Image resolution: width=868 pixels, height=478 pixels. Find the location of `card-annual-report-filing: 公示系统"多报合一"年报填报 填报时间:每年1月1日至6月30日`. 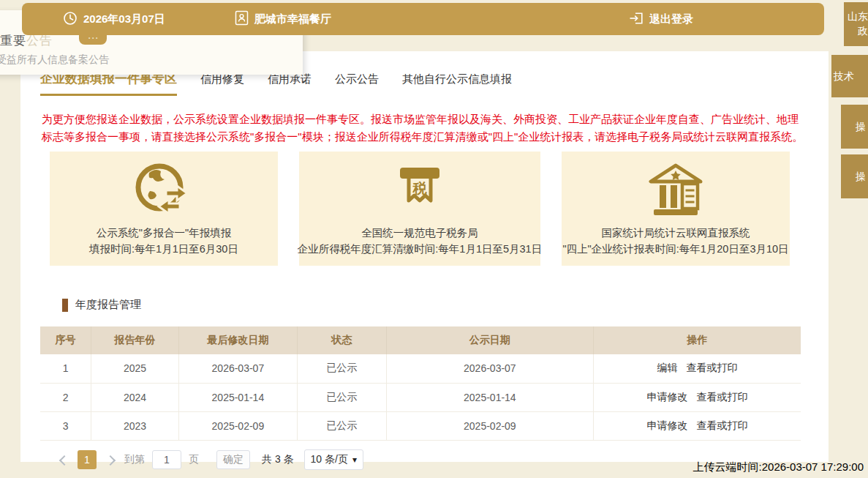

card-annual-report-filing: 公示系统"多报合一"年报填报 填报时间:每年1月1日至6月30日 is located at coordinates (164, 209).